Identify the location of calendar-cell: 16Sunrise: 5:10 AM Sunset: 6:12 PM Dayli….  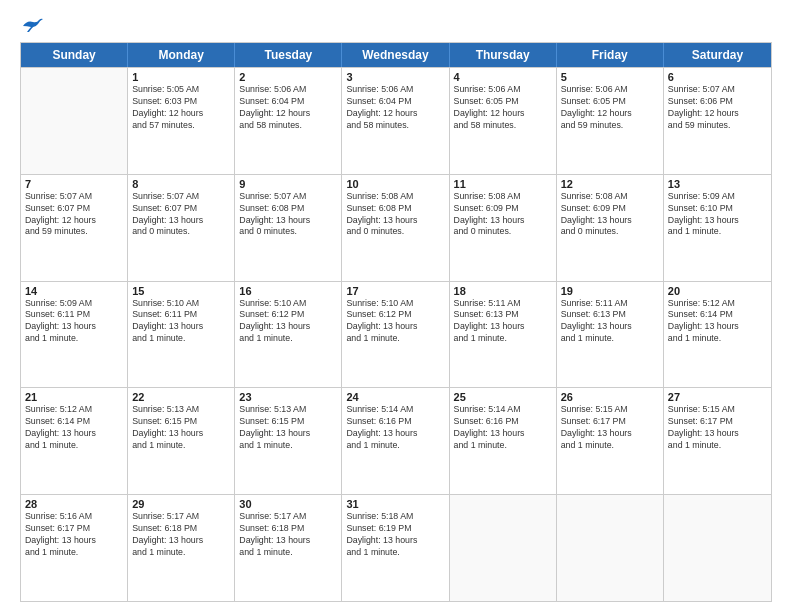
(288, 335).